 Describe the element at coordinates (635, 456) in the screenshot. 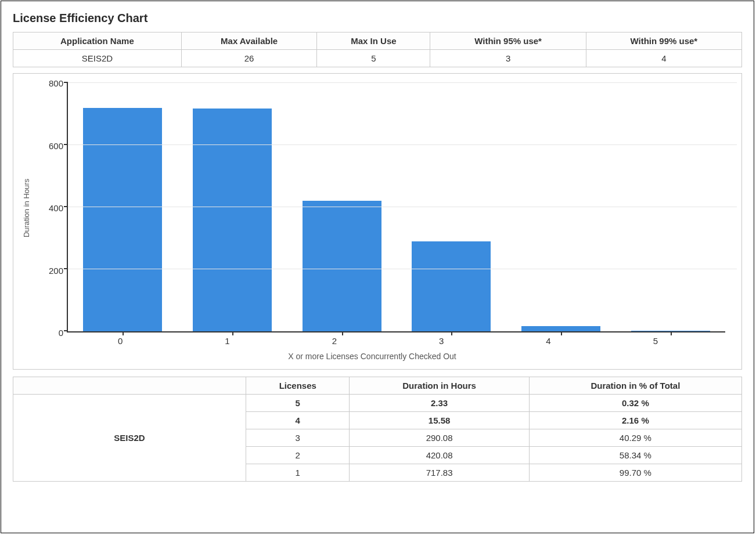

I see `detail-cell-pct: 58.34 %` at that location.